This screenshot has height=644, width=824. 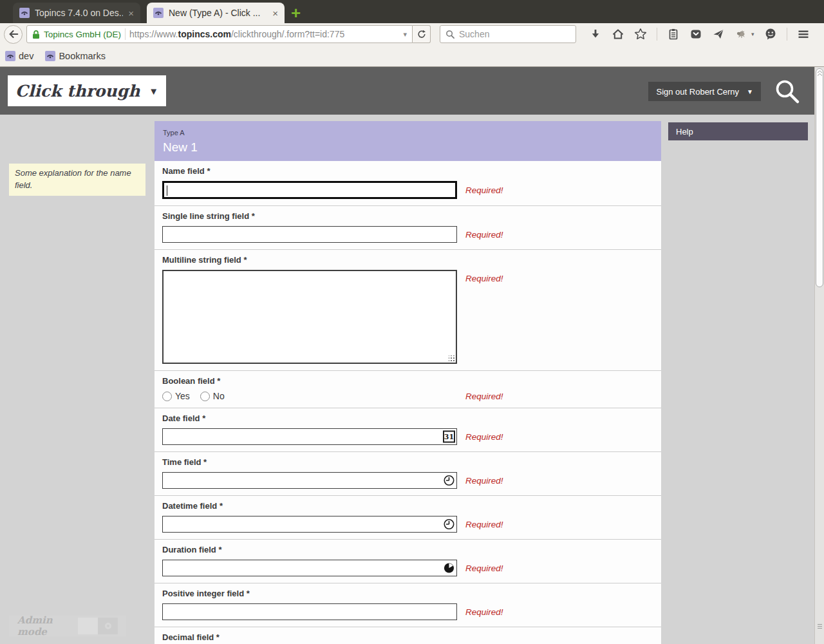 I want to click on send-plane-icon, so click(x=718, y=34).